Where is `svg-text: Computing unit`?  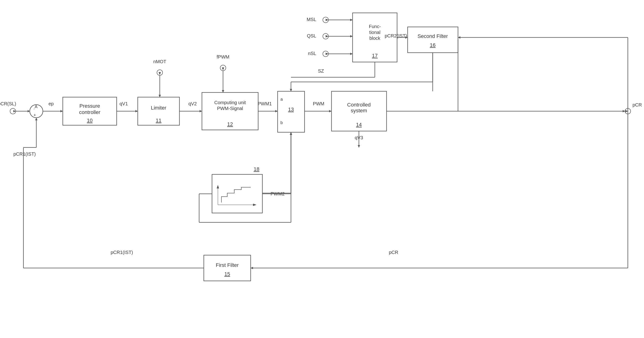
svg-text: Computing unit is located at coordinates (230, 102).